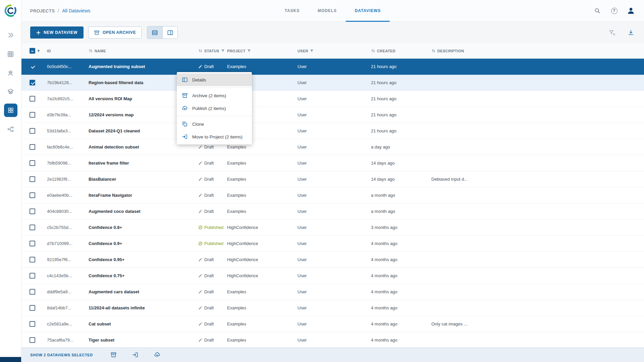 The height and width of the screenshot is (362, 644). I want to click on publish-icon, so click(185, 108).